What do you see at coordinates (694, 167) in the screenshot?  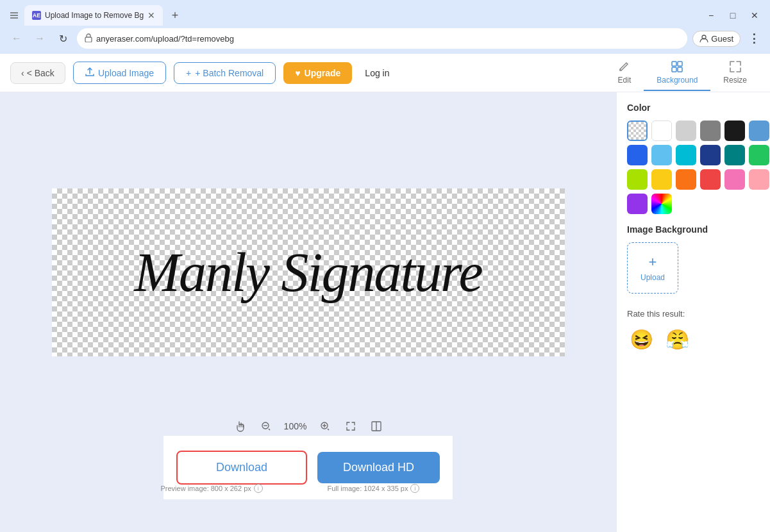 I see `color-grid` at bounding box center [694, 167].